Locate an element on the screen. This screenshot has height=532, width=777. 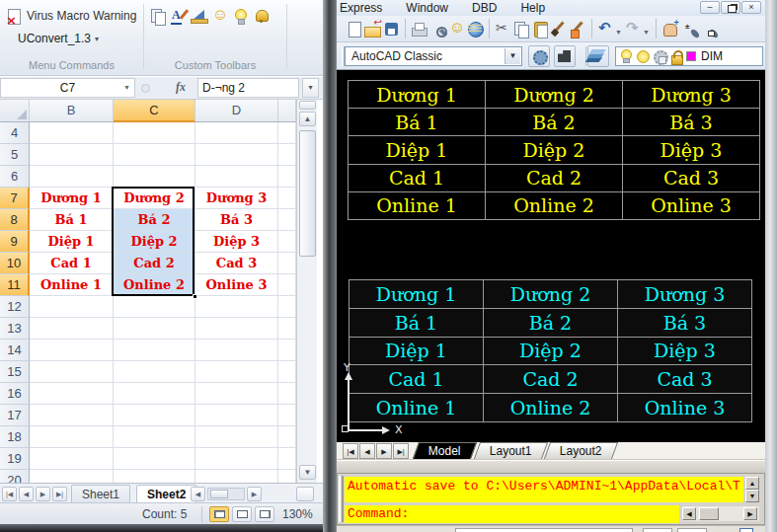
excel-cell-B17 is located at coordinates (71, 416).